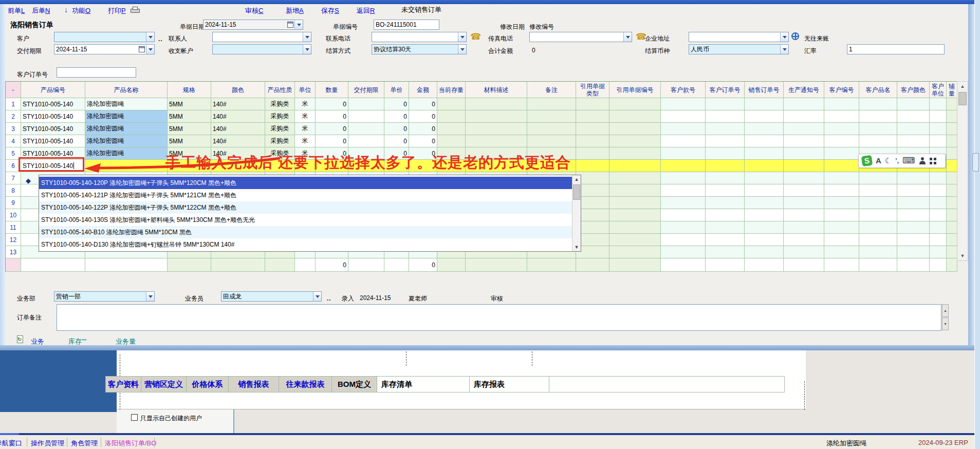 The width and height of the screenshot is (980, 449). Describe the element at coordinates (208, 384) in the screenshot. I see `background-tab-价格体系: 价格体系` at that location.